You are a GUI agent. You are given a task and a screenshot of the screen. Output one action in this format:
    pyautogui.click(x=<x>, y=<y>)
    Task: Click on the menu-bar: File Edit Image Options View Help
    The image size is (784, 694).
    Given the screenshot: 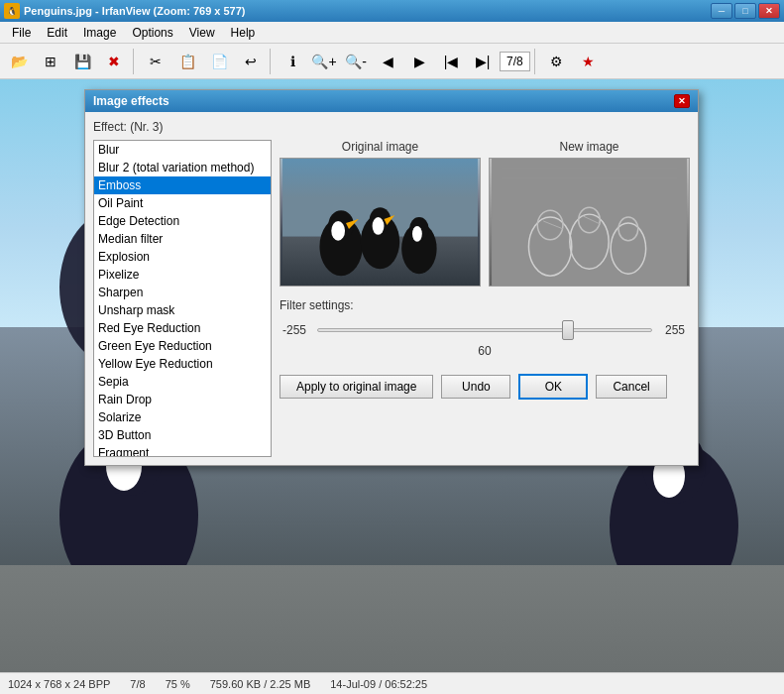 What is the action you would take?
    pyautogui.click(x=392, y=33)
    